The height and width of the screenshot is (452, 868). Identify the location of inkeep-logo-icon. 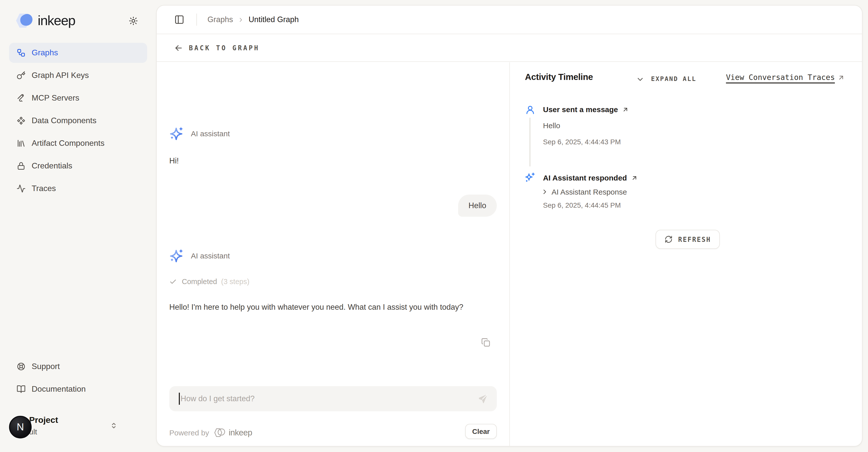
(24, 21).